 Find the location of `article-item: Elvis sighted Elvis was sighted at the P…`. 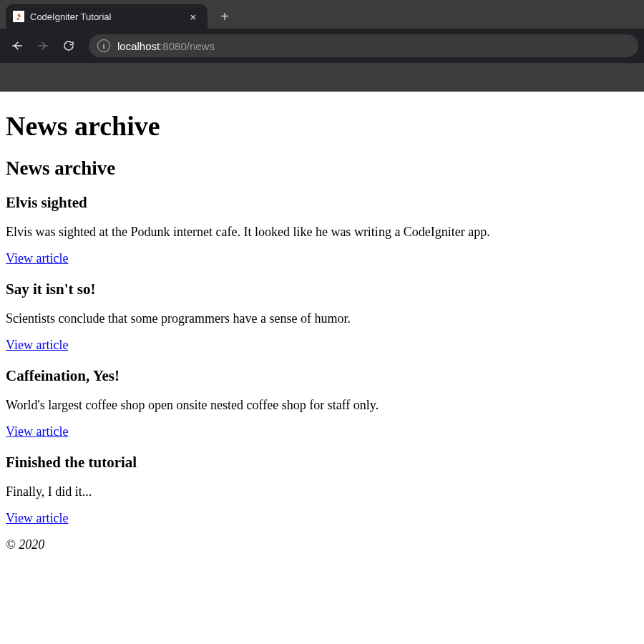

article-item: Elvis sighted Elvis was sighted at the P… is located at coordinates (322, 230).